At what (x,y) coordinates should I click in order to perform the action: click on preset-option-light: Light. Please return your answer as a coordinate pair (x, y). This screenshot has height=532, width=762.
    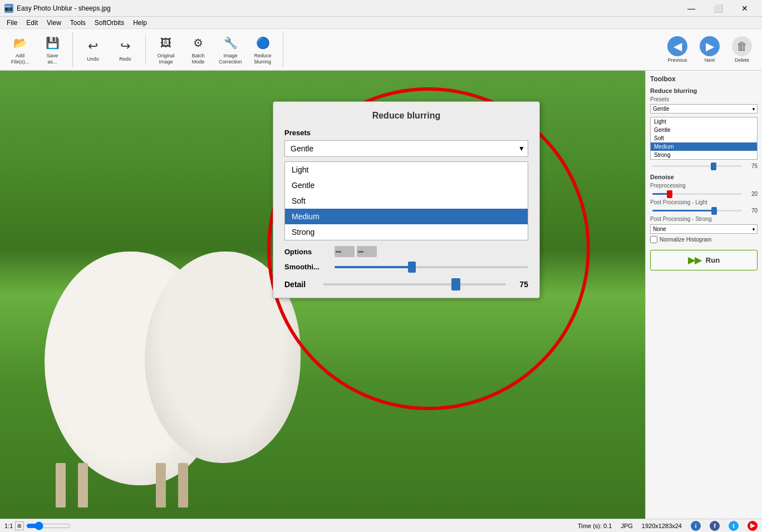
    Looking at the image, I should click on (406, 170).